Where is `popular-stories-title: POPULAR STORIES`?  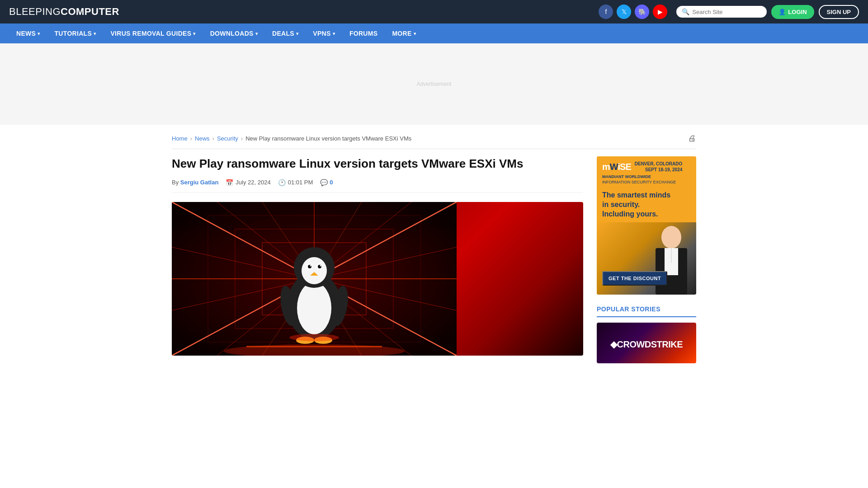 popular-stories-title: POPULAR STORIES is located at coordinates (646, 311).